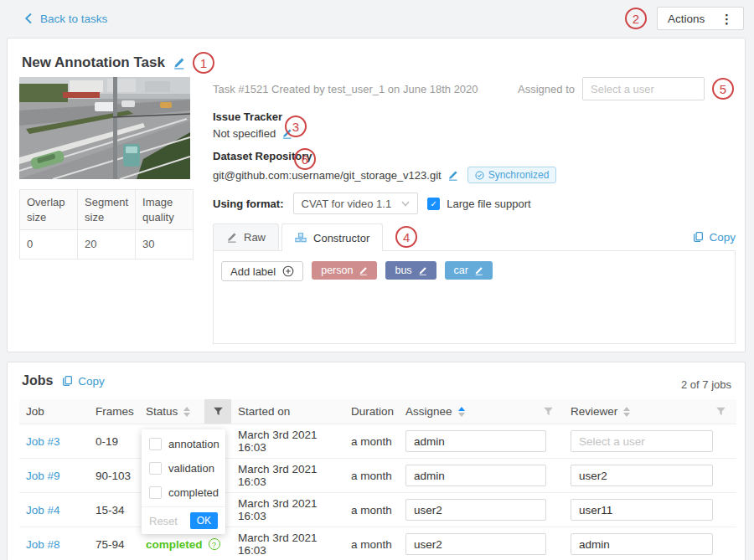  What do you see at coordinates (377, 18) in the screenshot?
I see `topbar: Back to tasks 2 Actions ⋮` at bounding box center [377, 18].